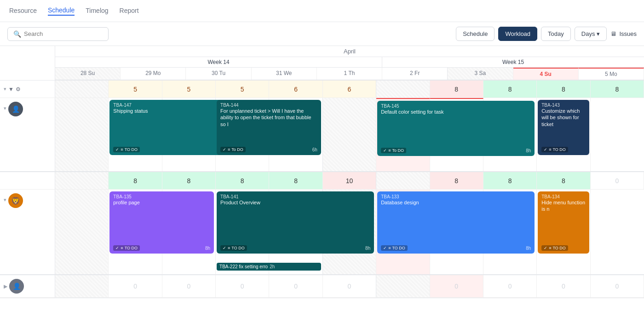  Describe the element at coordinates (617, 89) in the screenshot. I see `hours-1-7: 8` at that location.